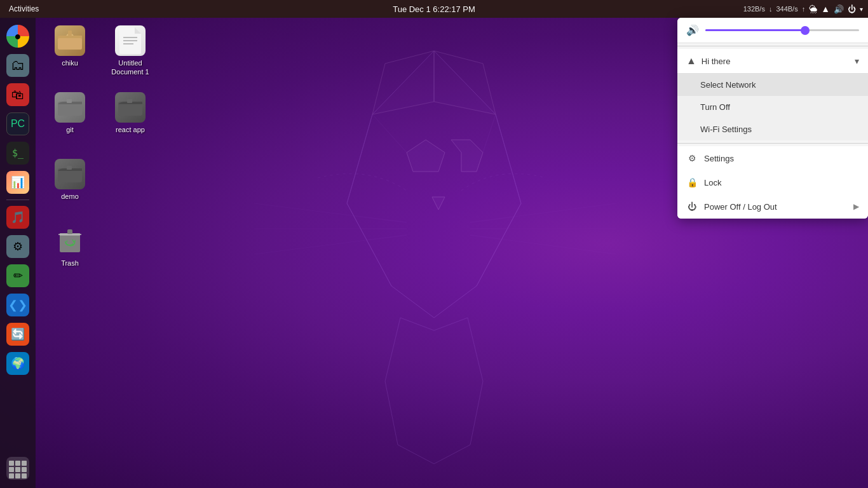 This screenshot has width=868, height=488. I want to click on wifi-settings-item: Wi-Fi Settings, so click(773, 130).